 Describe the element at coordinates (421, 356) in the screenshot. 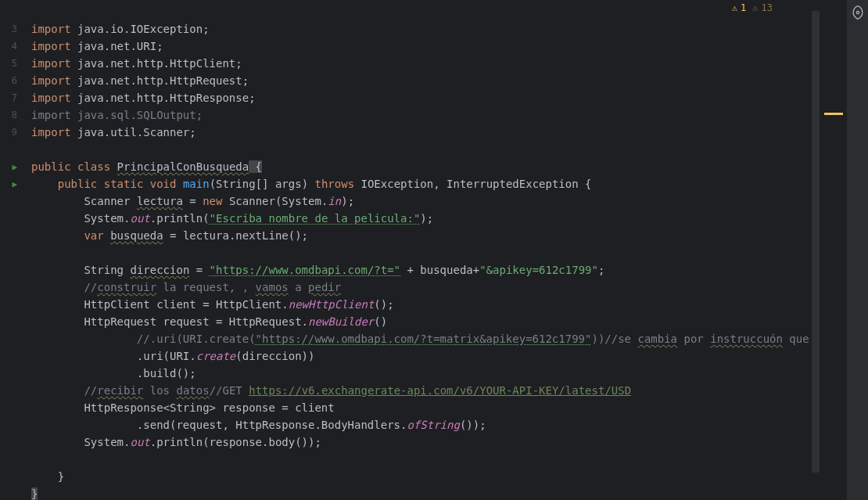

I see `code-line: .uri(URI.create(direccion))` at that location.